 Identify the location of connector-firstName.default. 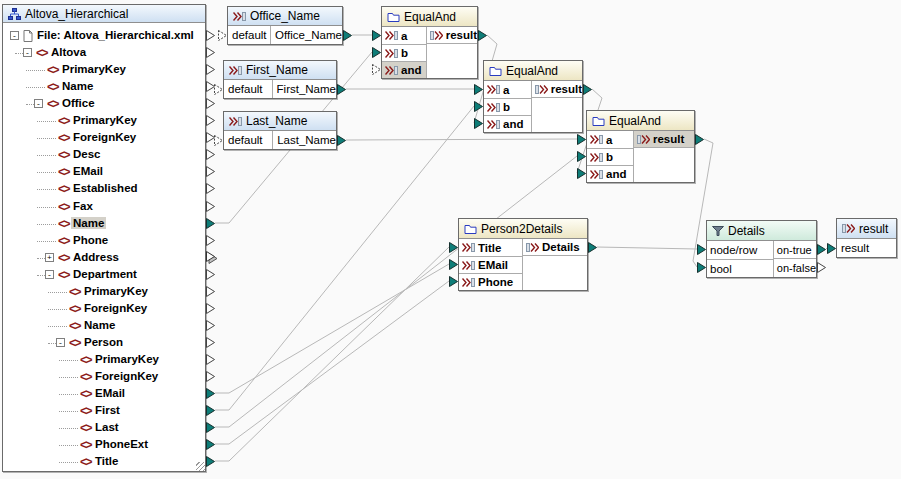
(218, 90).